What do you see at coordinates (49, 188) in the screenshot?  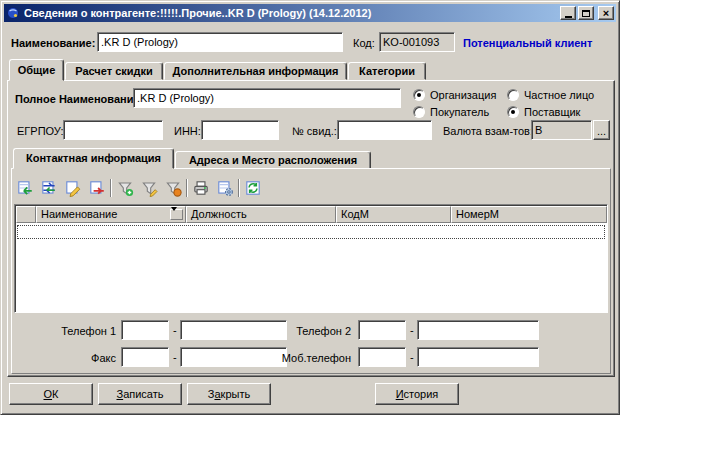 I see `move-record-icon` at bounding box center [49, 188].